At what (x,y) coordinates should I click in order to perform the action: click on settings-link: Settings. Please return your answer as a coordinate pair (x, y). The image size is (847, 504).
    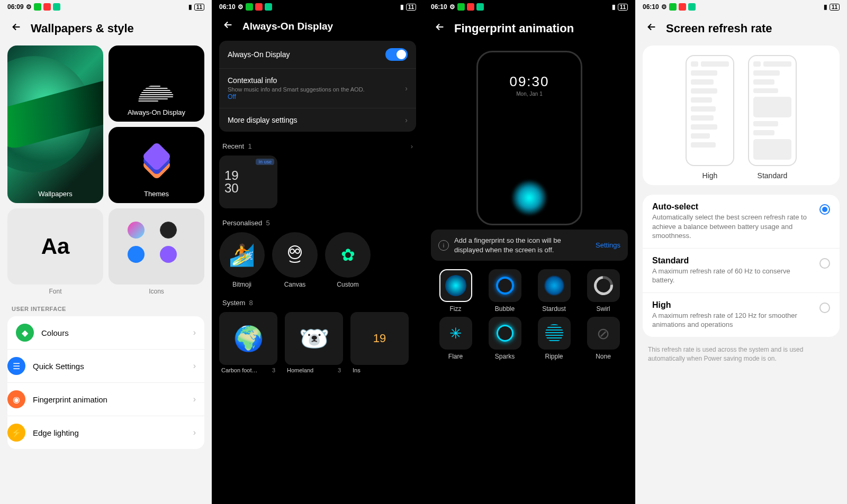
    Looking at the image, I should click on (608, 245).